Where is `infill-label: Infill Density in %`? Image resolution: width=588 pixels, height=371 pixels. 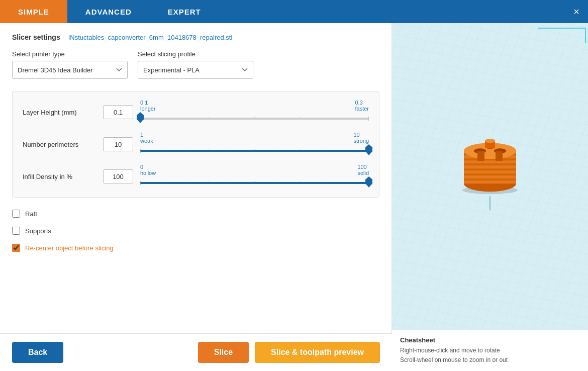
infill-label: Infill Density in % is located at coordinates (63, 177).